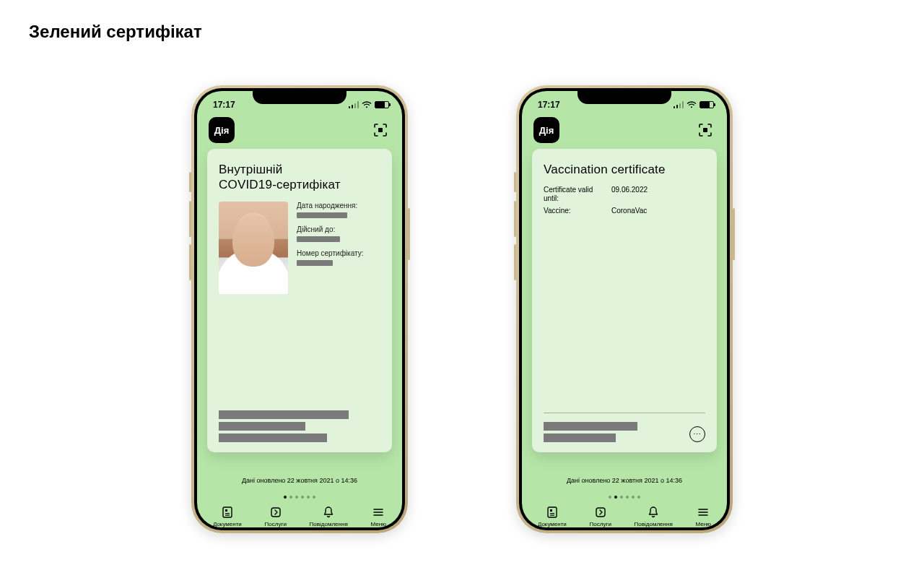 The height and width of the screenshot is (578, 924). What do you see at coordinates (624, 169) in the screenshot?
I see `card-title: Vaccination certificate` at bounding box center [624, 169].